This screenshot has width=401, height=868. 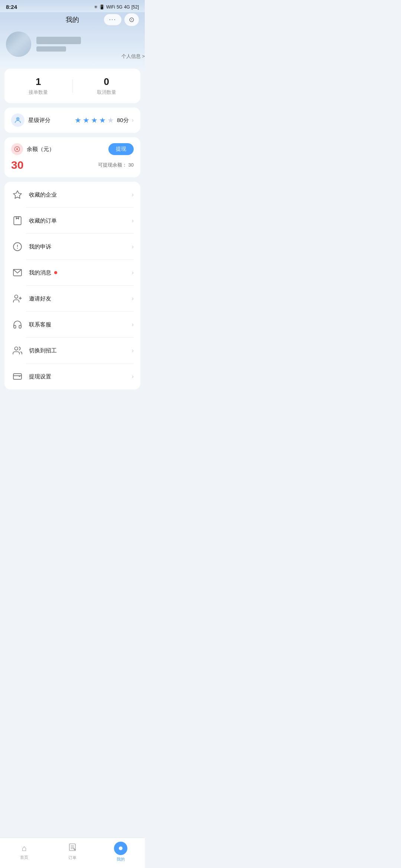 I want to click on cancel-count-label: 取消数量, so click(x=107, y=92).